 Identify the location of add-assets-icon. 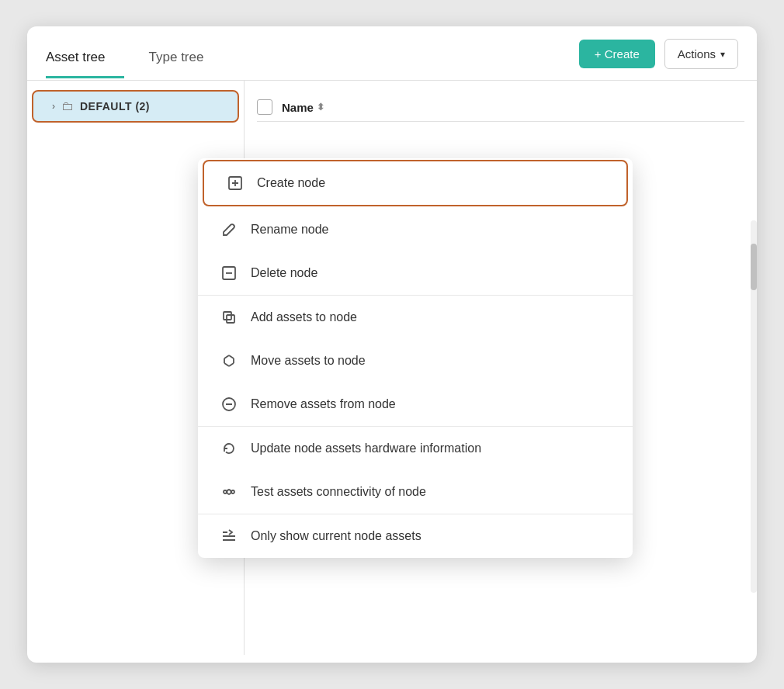
(229, 317).